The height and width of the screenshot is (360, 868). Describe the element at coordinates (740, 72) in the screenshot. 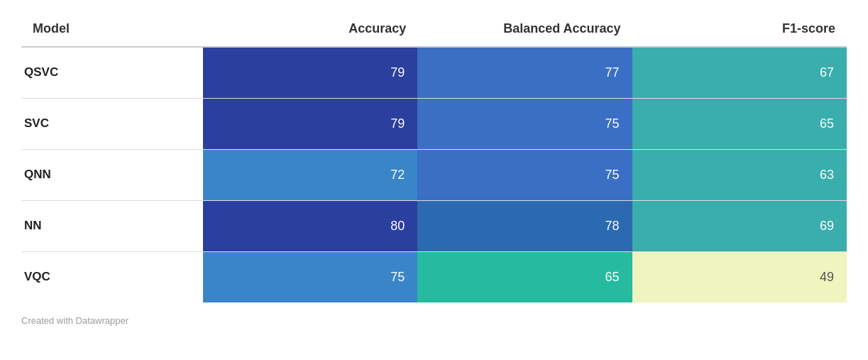

I see `f1-cell-qsvc: 67` at that location.